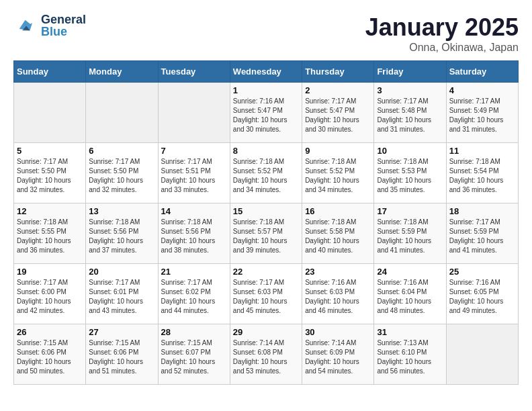 The height and width of the screenshot is (411, 532). What do you see at coordinates (50, 211) in the screenshot?
I see `day-number: 12` at bounding box center [50, 211].